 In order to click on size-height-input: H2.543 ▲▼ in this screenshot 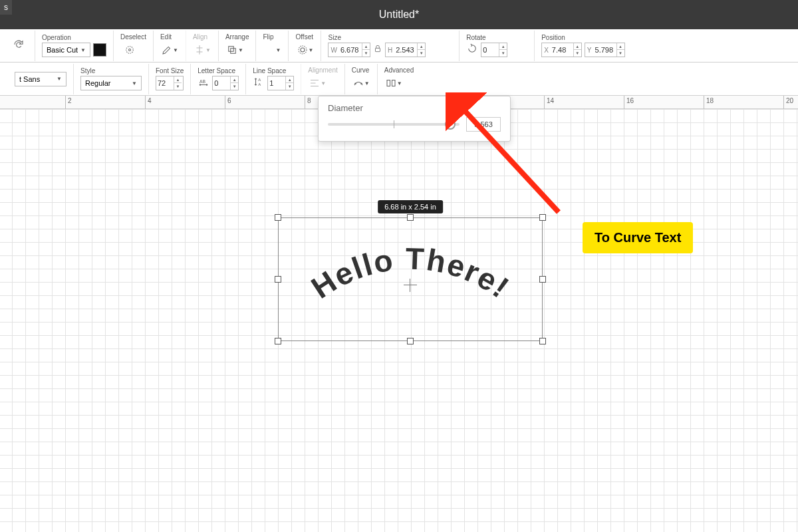, I will do `click(406, 50)`.